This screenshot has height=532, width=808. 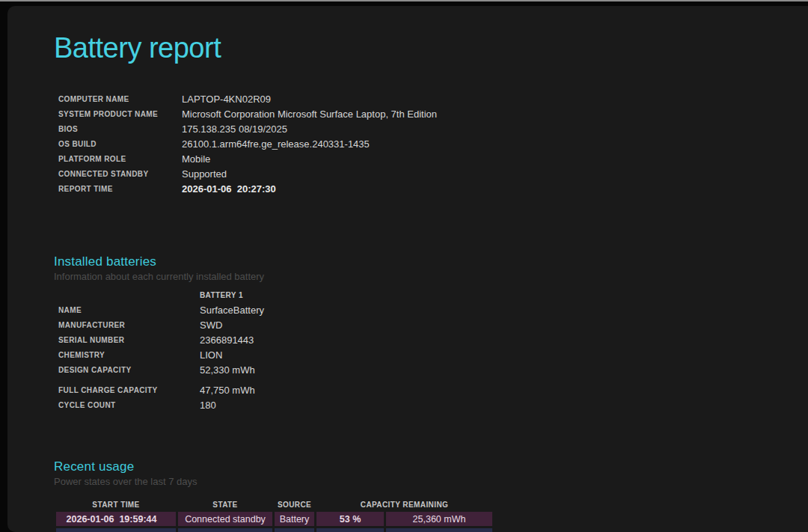 I want to click on battery-info-value: LION, so click(x=504, y=355).